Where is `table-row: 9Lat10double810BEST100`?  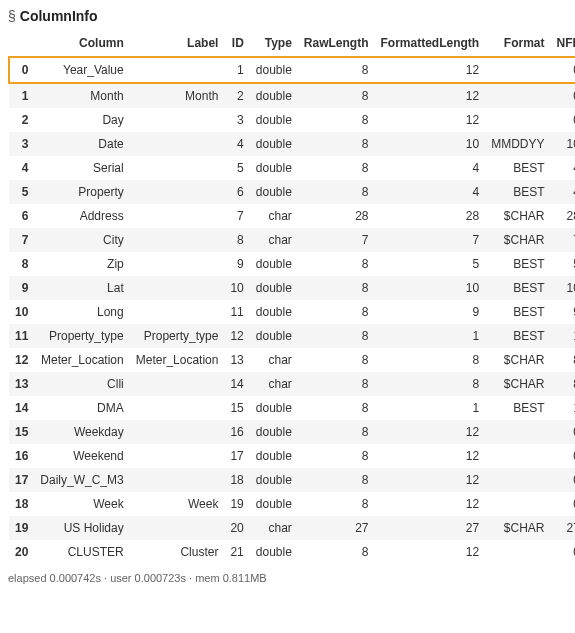 table-row: 9Lat10double810BEST100 is located at coordinates (292, 288).